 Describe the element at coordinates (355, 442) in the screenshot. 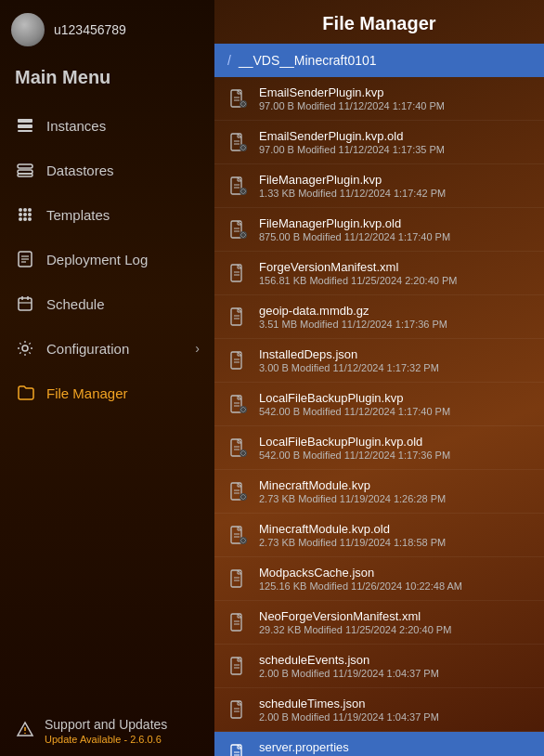

I see `file-name: LocalFileBackupPlugin.kvp.old` at that location.